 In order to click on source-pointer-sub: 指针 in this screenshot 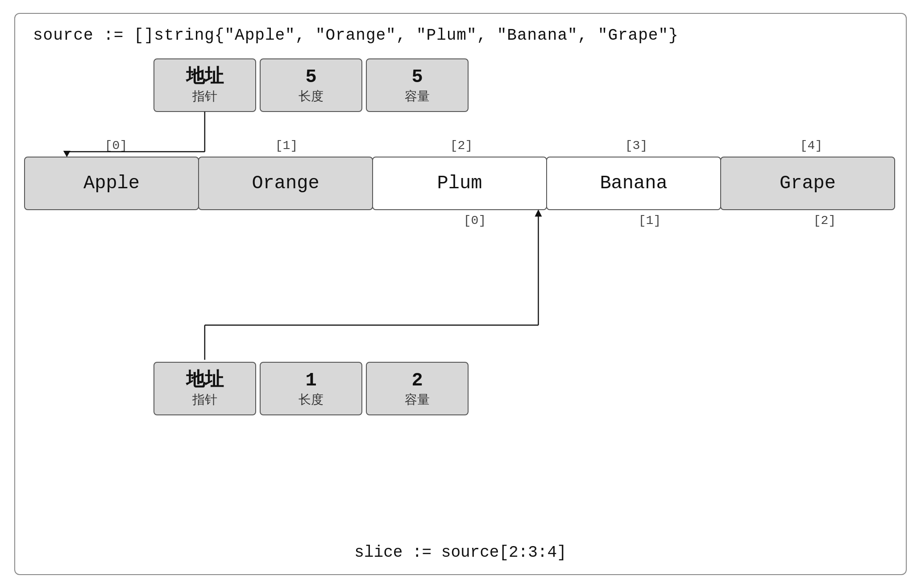, I will do `click(205, 97)`.